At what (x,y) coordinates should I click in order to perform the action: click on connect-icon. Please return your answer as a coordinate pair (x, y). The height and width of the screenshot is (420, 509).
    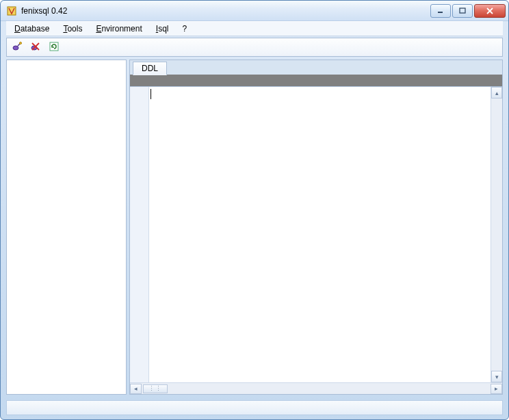
    Looking at the image, I should click on (17, 48).